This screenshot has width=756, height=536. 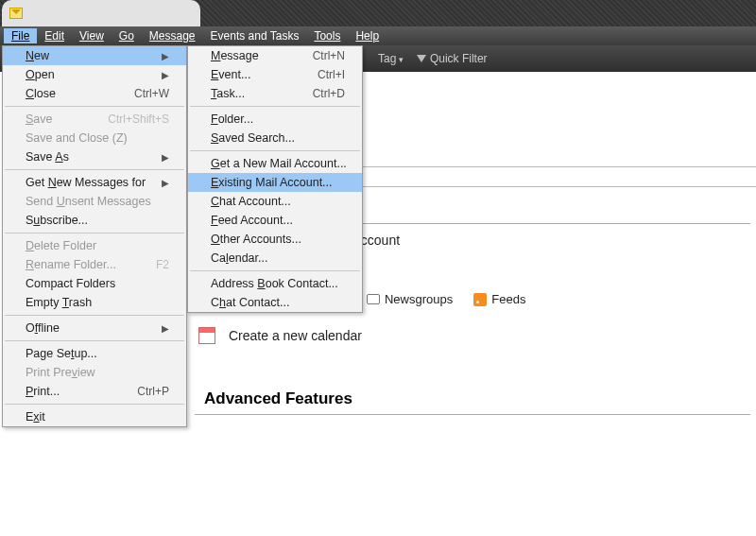 What do you see at coordinates (94, 56) in the screenshot?
I see `file-menu-item-new: New▶` at bounding box center [94, 56].